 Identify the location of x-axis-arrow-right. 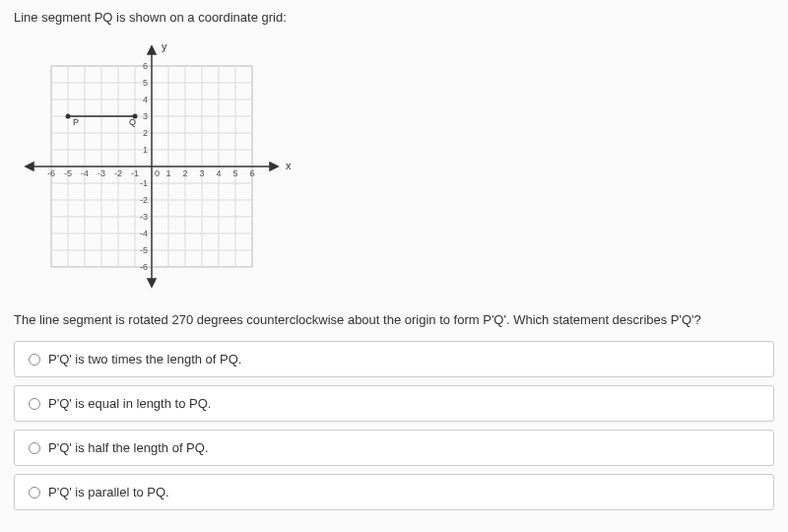
(274, 166).